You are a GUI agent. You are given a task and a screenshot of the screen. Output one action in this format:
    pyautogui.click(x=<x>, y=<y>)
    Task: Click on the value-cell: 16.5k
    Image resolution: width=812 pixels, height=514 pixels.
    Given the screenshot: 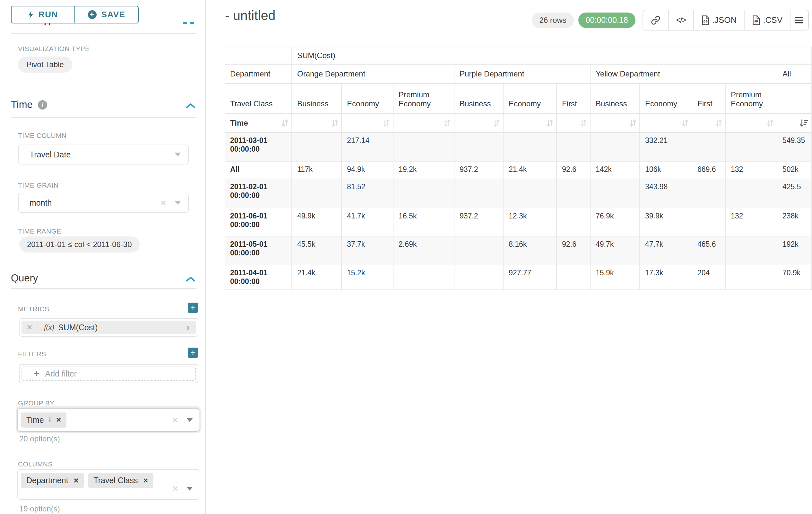 What is the action you would take?
    pyautogui.click(x=424, y=222)
    